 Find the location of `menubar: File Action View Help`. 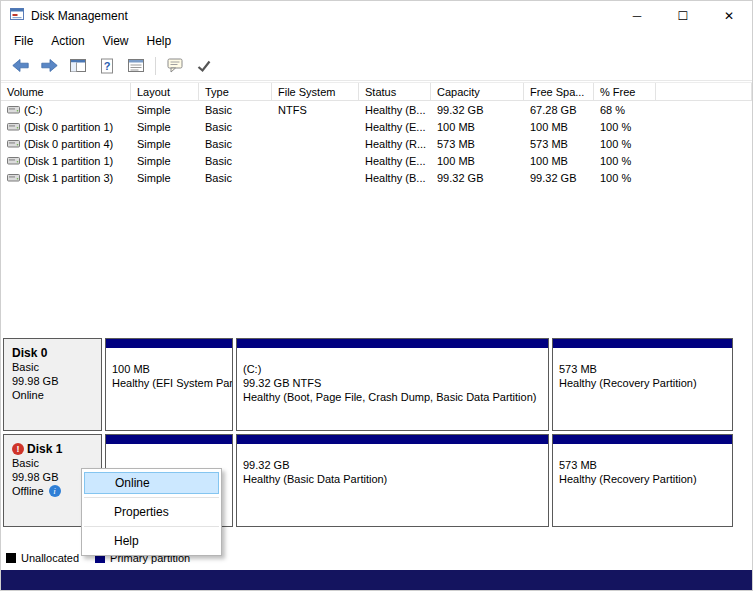

menubar: File Action View Help is located at coordinates (376, 41).